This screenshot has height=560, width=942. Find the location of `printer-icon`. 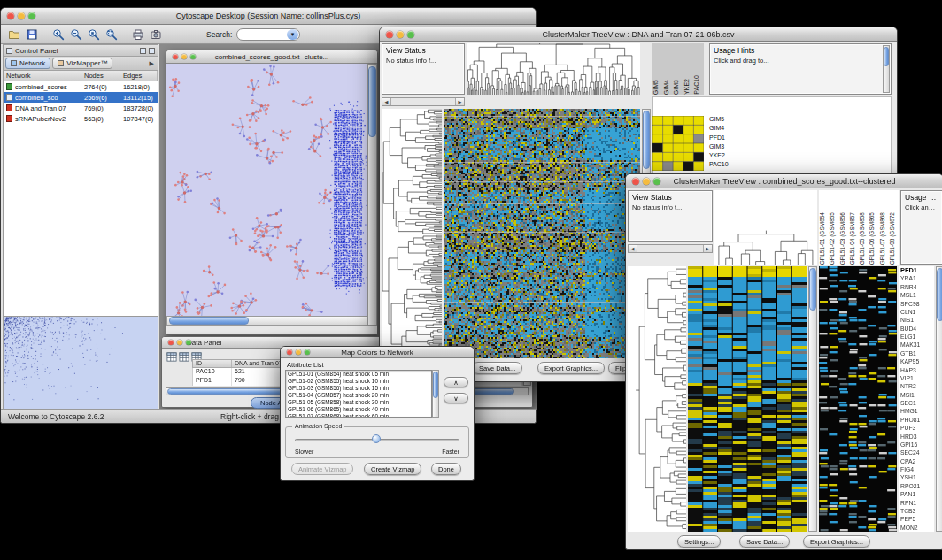

printer-icon is located at coordinates (138, 35).